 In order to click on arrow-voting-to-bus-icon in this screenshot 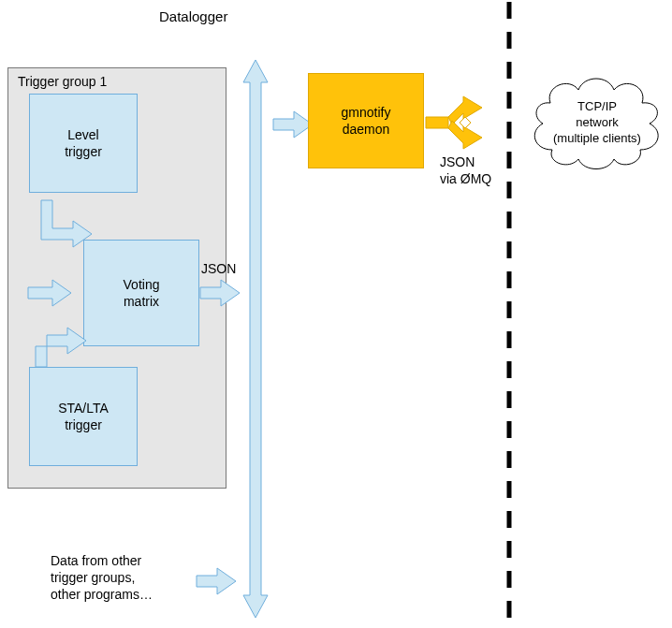, I will do `click(223, 294)`.